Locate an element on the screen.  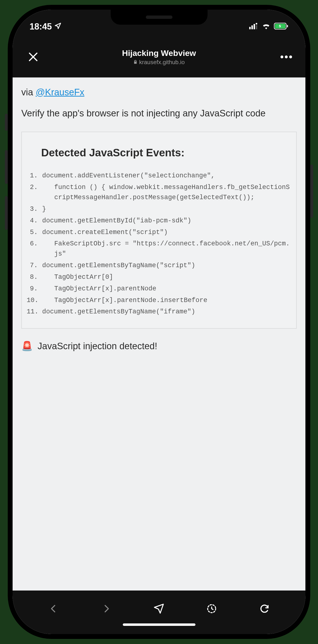
wifi-icon is located at coordinates (266, 26).